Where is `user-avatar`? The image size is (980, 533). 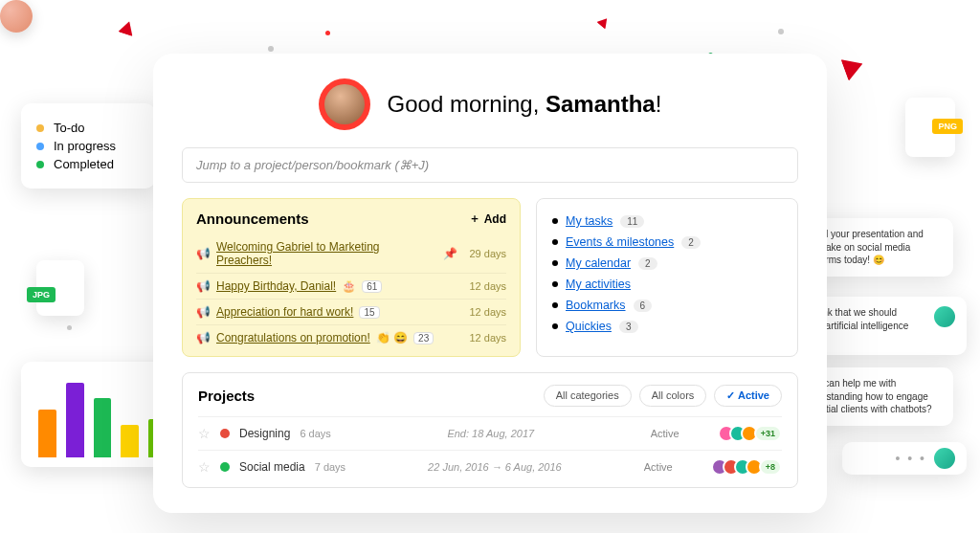
user-avatar is located at coordinates (345, 104).